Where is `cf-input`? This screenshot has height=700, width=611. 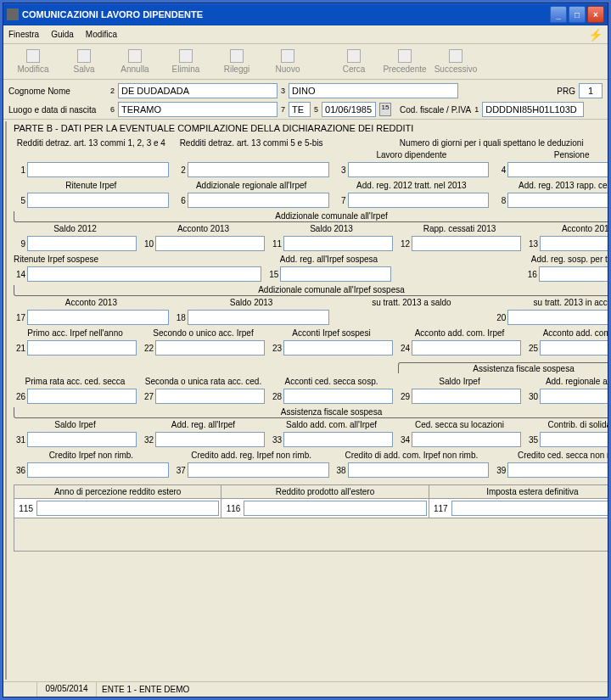
cf-input is located at coordinates (533, 109).